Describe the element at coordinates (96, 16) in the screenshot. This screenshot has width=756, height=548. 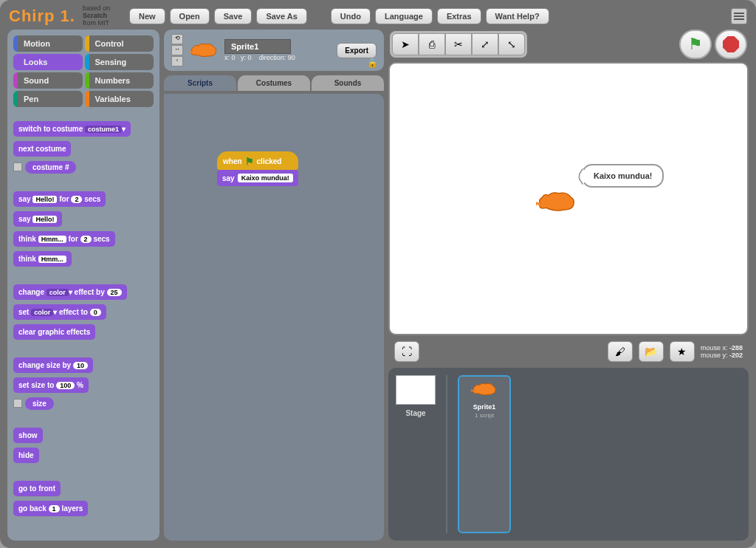
I see `tagline: based on Scratch from MIT` at that location.